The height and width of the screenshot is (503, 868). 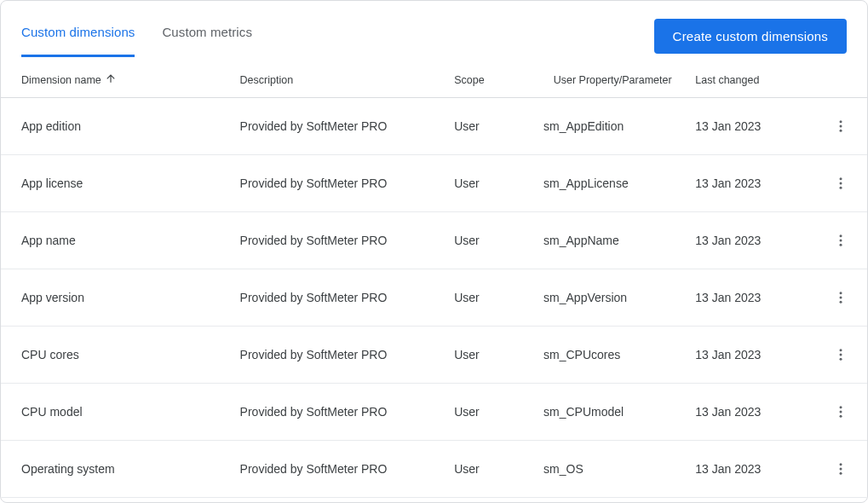 I want to click on cell-param: sm_AppVersion, so click(x=612, y=298).